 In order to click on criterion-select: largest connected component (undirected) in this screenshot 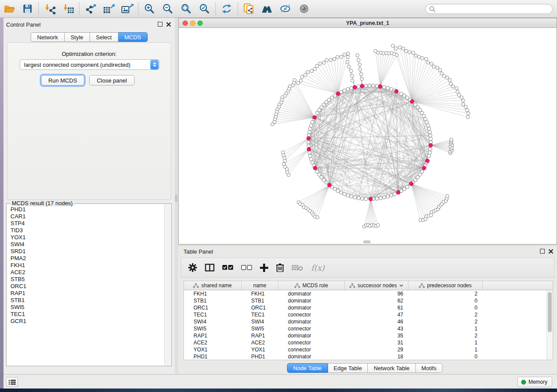, I will do `click(90, 65)`.